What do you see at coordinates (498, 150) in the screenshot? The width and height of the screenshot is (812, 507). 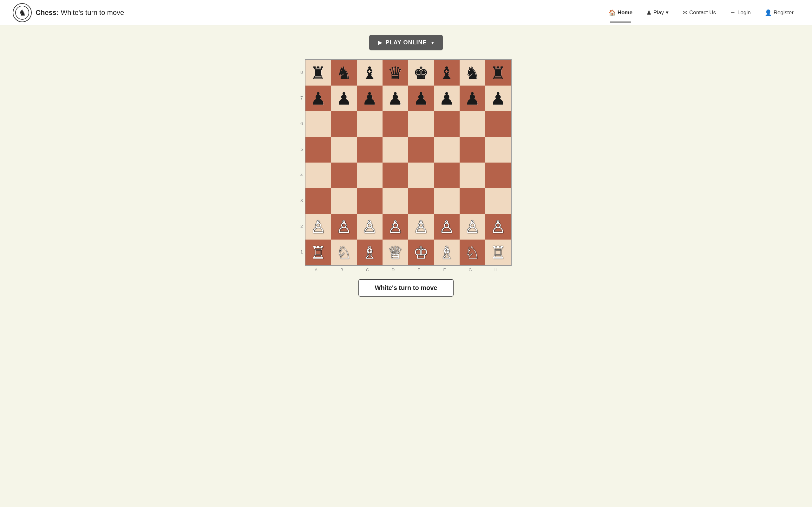 I see `cell-H5` at bounding box center [498, 150].